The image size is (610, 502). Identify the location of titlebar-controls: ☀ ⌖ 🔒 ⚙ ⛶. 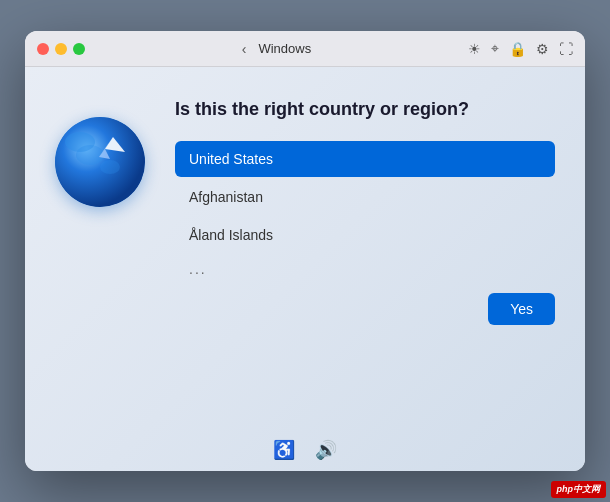
(520, 48).